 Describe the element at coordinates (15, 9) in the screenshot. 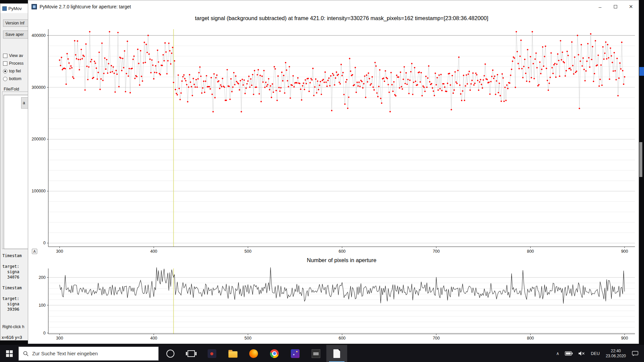

I see `main-window-title: PyMov` at that location.